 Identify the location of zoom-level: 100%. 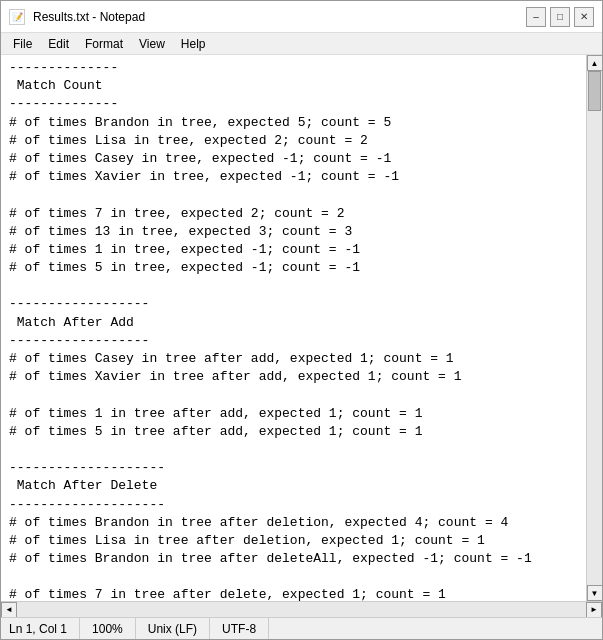
(108, 628).